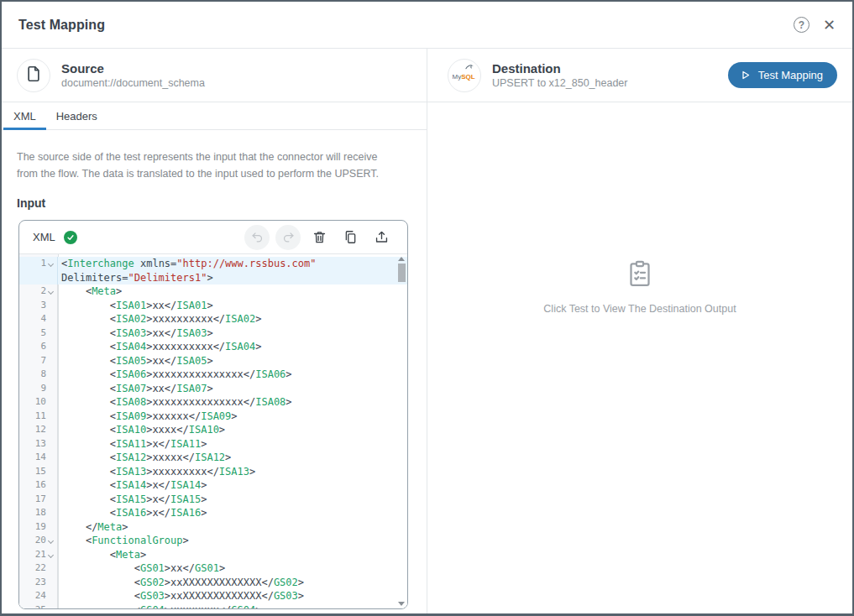 The height and width of the screenshot is (616, 854). Describe the element at coordinates (39, 500) in the screenshot. I see `line-number: 17` at that location.